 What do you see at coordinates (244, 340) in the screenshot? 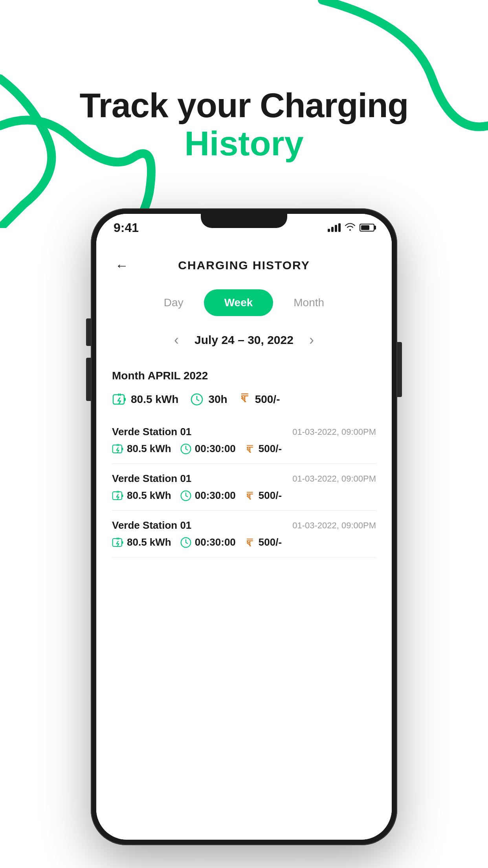
I see `date-range-display: July 24 – 30, 2022` at bounding box center [244, 340].